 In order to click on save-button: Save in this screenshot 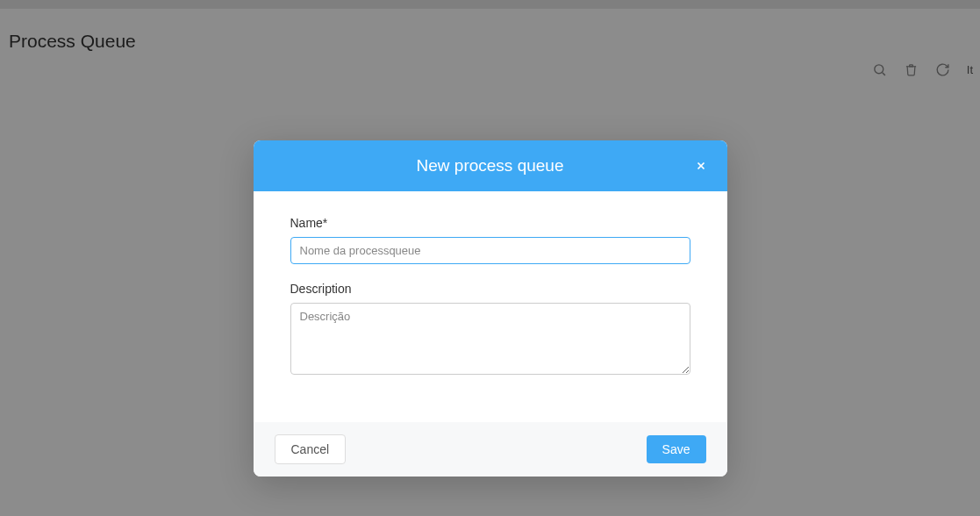, I will do `click(676, 449)`.